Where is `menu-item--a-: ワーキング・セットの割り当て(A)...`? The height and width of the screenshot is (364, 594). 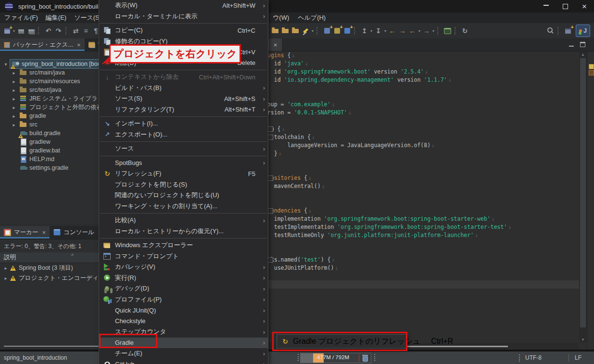
menu-item--a-: ワーキング・セットの割り当て(A)... is located at coordinates (184, 207).